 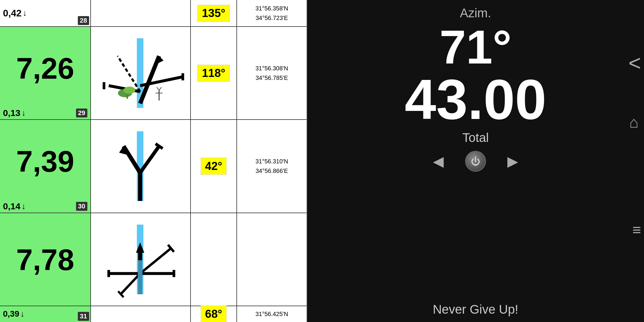 I want to click on sub-dist-0: 0,13, so click(x=12, y=113).